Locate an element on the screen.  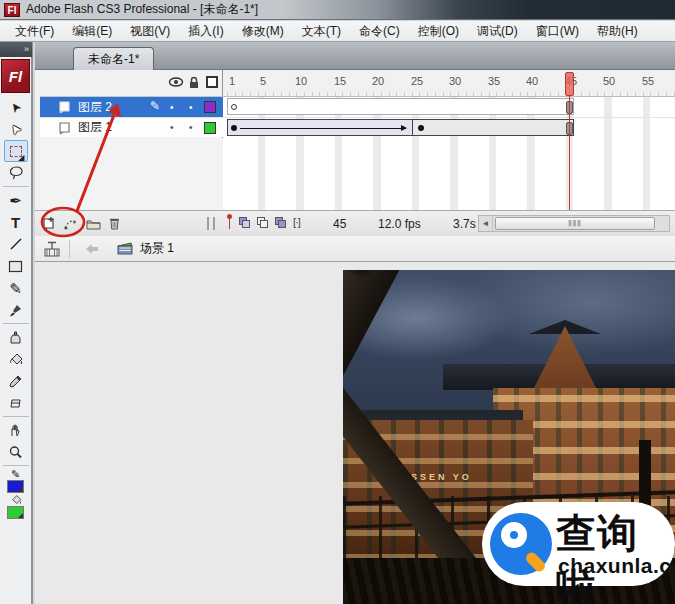
eyedropper-tool is located at coordinates (16, 381).